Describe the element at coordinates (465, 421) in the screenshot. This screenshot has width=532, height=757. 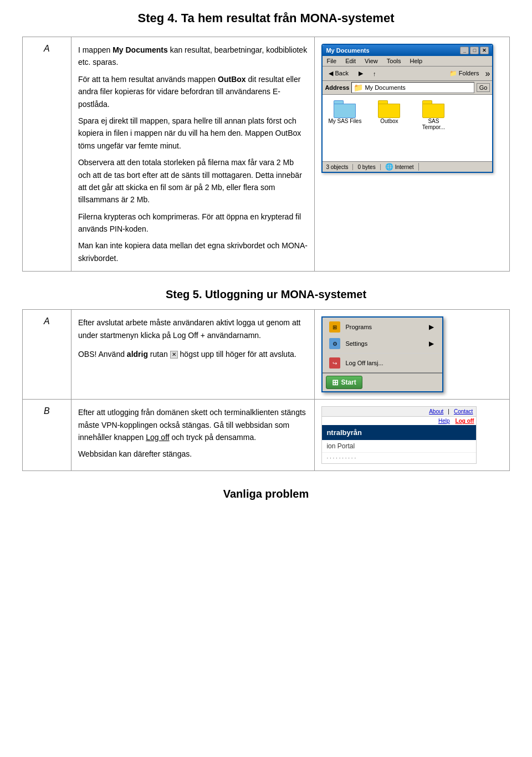
I see `logoff-link: Log off` at that location.